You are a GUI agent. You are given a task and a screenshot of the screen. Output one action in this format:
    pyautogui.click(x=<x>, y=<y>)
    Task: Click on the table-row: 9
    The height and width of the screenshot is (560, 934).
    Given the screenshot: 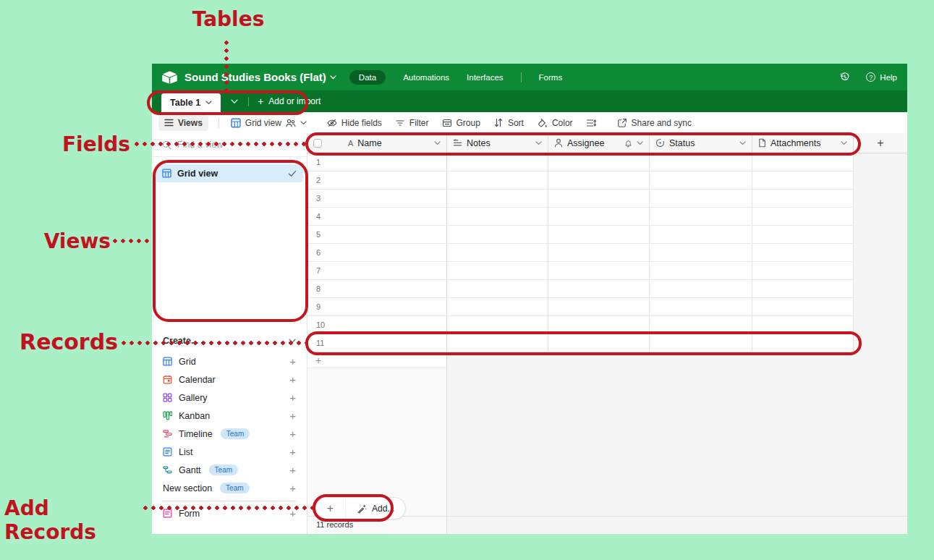 What is the action you would take?
    pyautogui.click(x=580, y=307)
    